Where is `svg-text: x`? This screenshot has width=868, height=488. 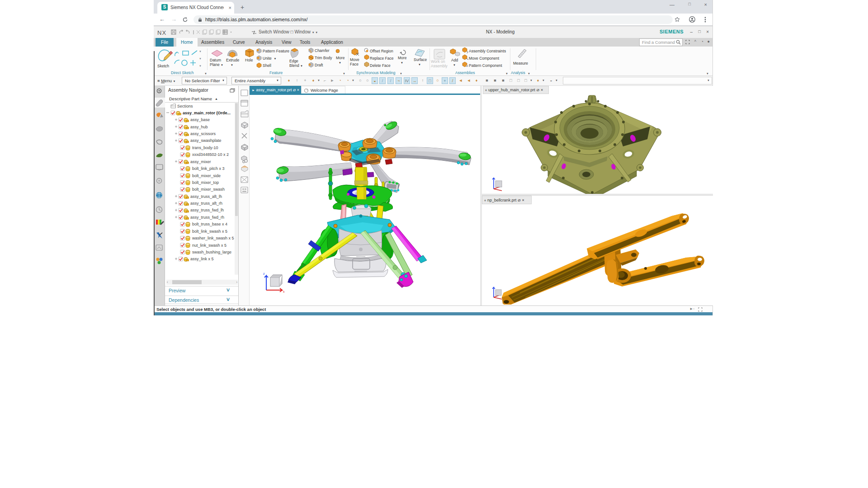
svg-text: x is located at coordinates (284, 292).